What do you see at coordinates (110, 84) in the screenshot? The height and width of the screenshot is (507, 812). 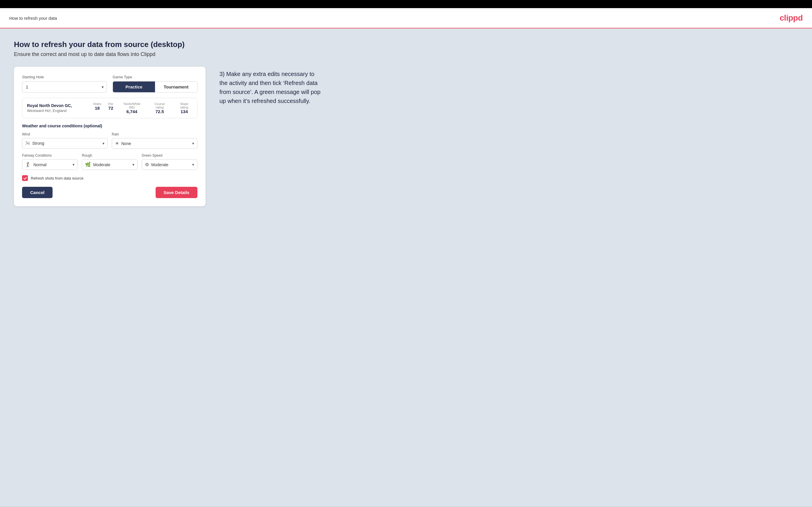 I see `form-top-row: Starting Hole 1 10 ▾ Game Type Practice …` at bounding box center [110, 84].